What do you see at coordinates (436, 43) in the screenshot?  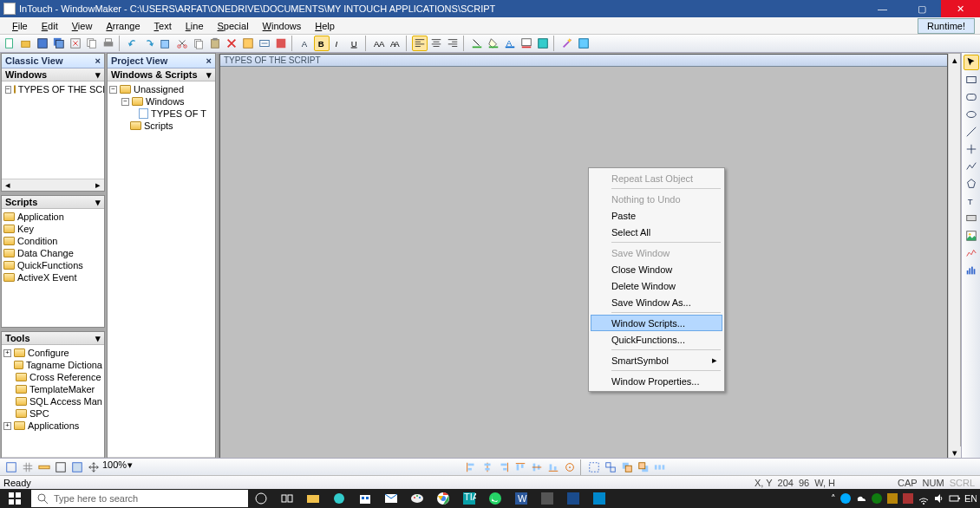 I see `align-center-icon` at bounding box center [436, 43].